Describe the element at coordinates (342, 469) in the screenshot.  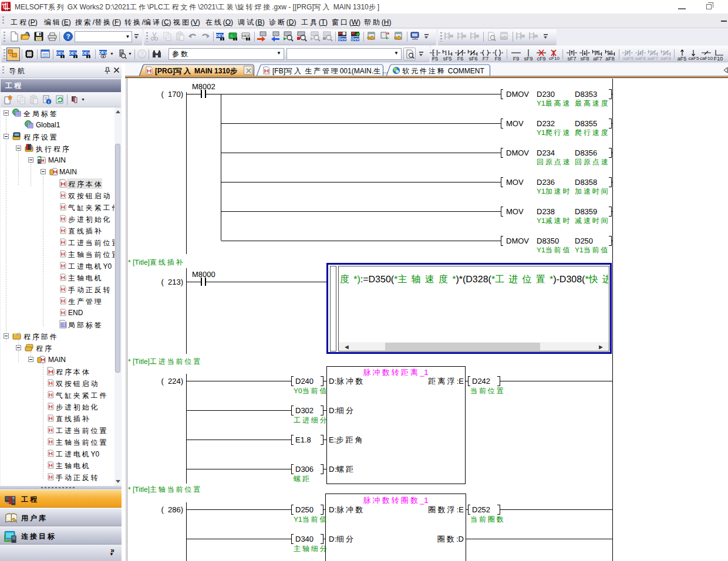
I see `svg-text: D:螺距` at that location.